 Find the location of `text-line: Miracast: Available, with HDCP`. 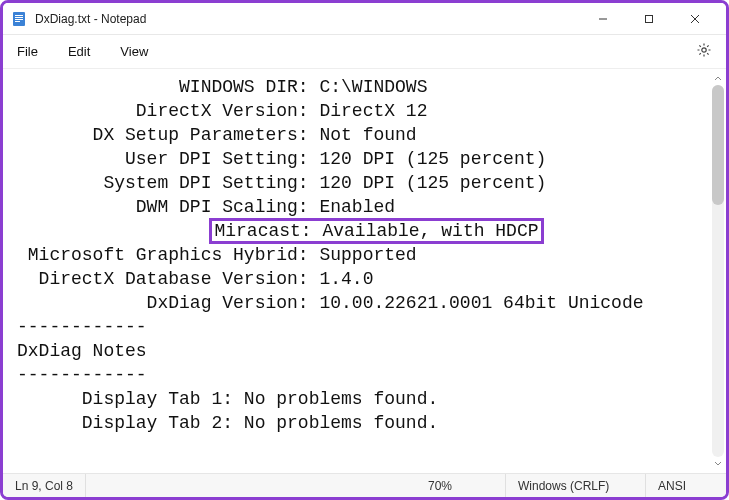

text-line: Miracast: Available, with HDCP is located at coordinates (372, 231).